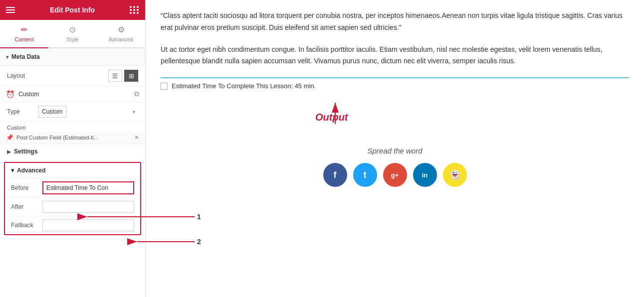  What do you see at coordinates (21, 112) in the screenshot?
I see `type-label: Type` at bounding box center [21, 112].